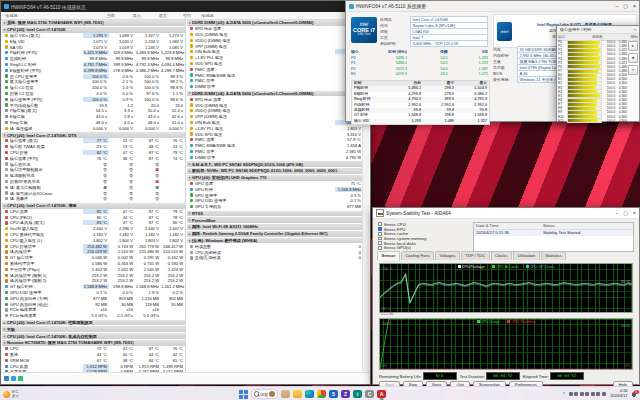  What do you see at coordinates (476, 256) in the screenshot?
I see `aida-tab: TDP / TDC` at bounding box center [476, 256].